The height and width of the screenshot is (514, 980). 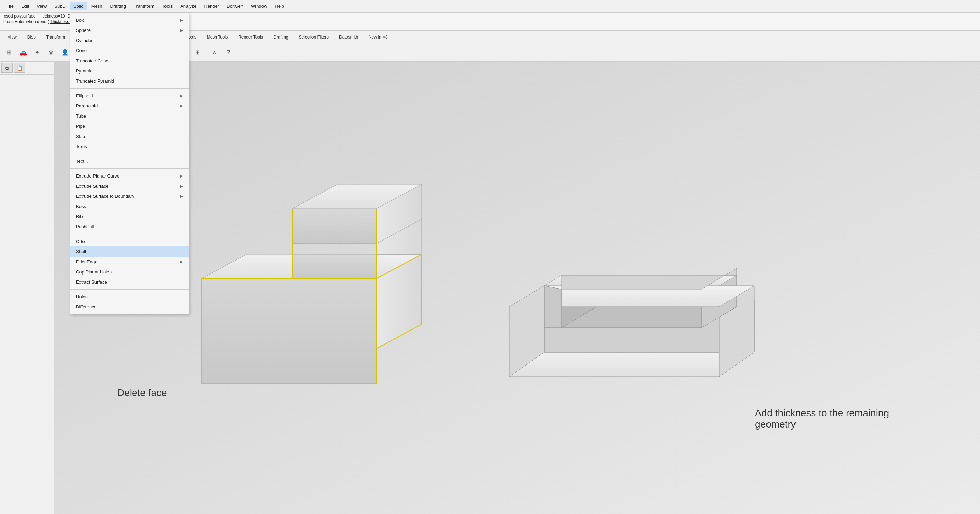 What do you see at coordinates (51, 53) in the screenshot?
I see `target-icon: ◎` at bounding box center [51, 53].